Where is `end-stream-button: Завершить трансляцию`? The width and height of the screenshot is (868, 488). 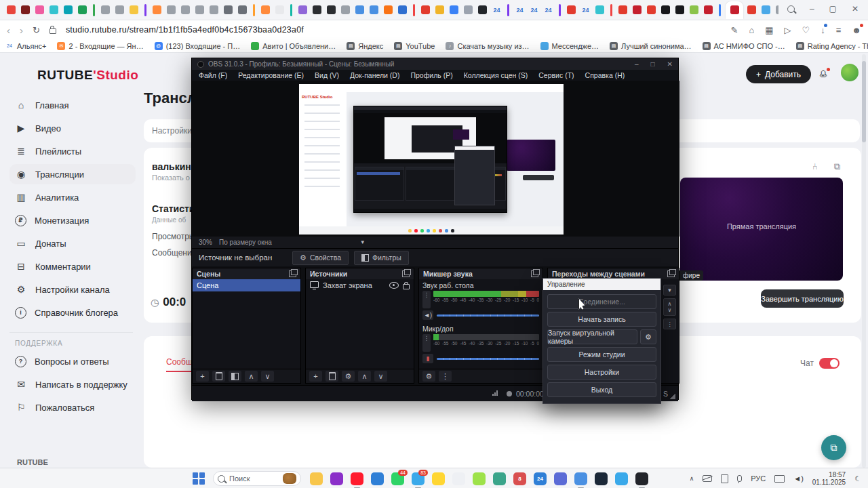
end-stream-button: Завершить трансляцию is located at coordinates (802, 298).